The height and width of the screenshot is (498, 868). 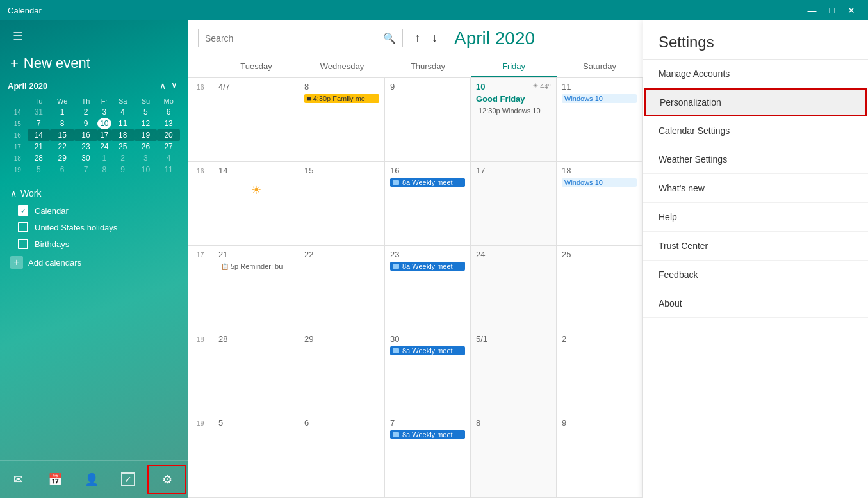 I want to click on settings-item-manage-accounts: Manage Accounts, so click(x=756, y=74).